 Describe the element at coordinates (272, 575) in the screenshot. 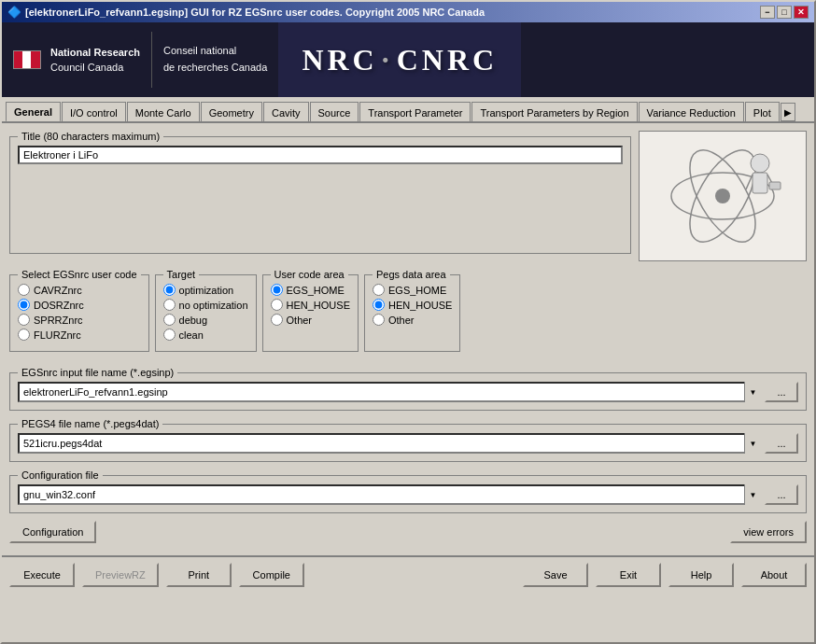

I see `compile-button: Compile` at that location.